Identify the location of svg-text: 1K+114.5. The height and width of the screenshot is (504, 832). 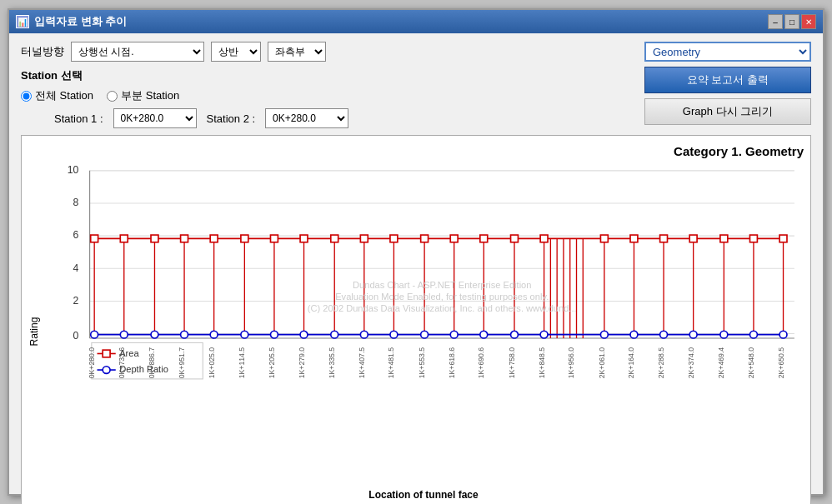
(242, 363).